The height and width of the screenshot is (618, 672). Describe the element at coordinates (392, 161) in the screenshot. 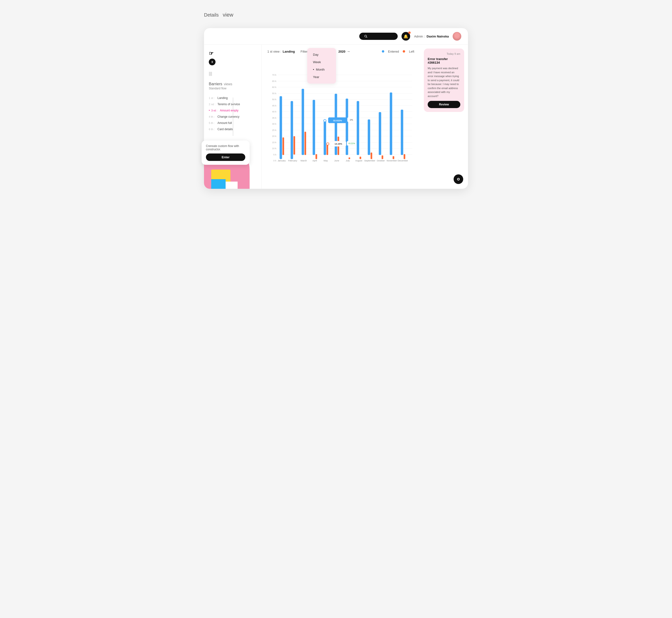

I see `svg-text: November` at that location.